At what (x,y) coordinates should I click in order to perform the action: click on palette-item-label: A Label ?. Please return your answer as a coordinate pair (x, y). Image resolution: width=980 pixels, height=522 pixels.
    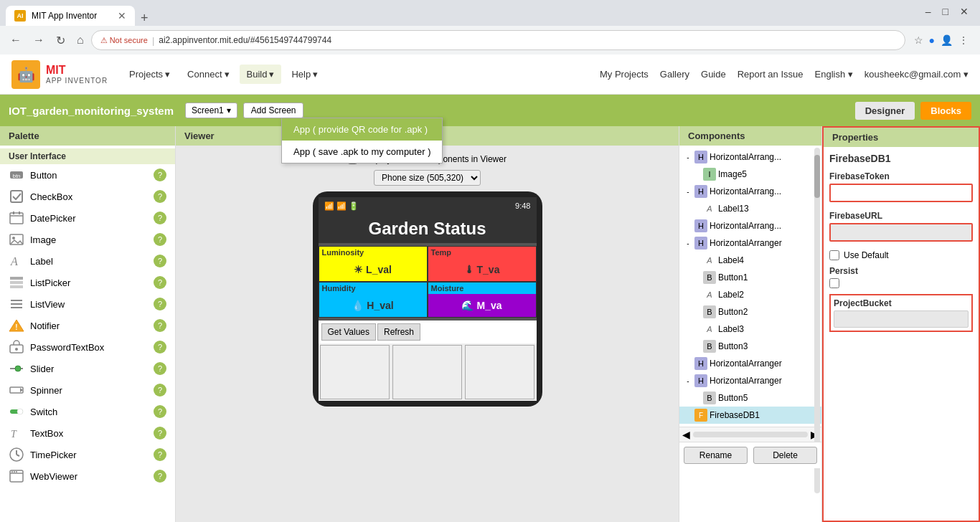
    Looking at the image, I should click on (88, 261).